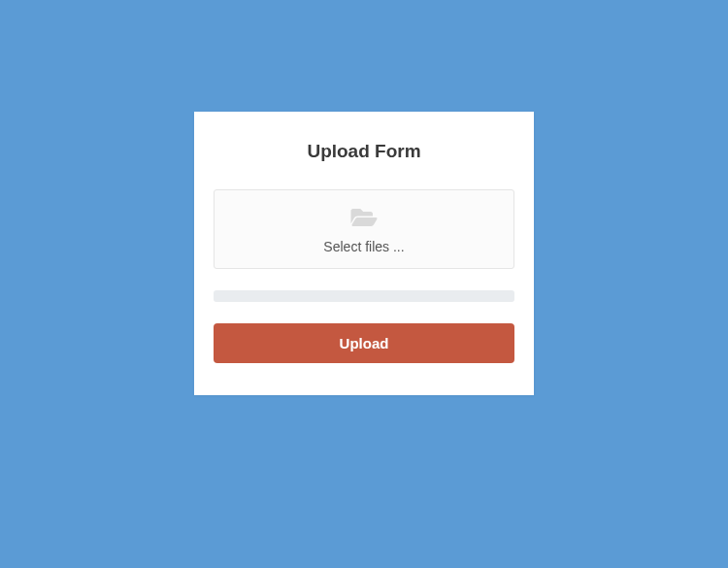  Describe the element at coordinates (364, 229) in the screenshot. I see `file-select-area: Select files ...` at that location.